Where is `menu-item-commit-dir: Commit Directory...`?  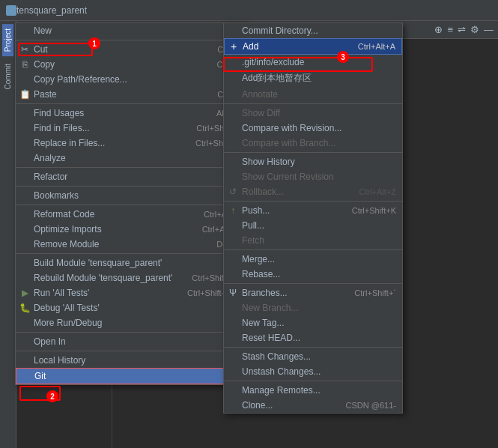
menu-item-commit-dir: Commit Directory... is located at coordinates (313, 31).